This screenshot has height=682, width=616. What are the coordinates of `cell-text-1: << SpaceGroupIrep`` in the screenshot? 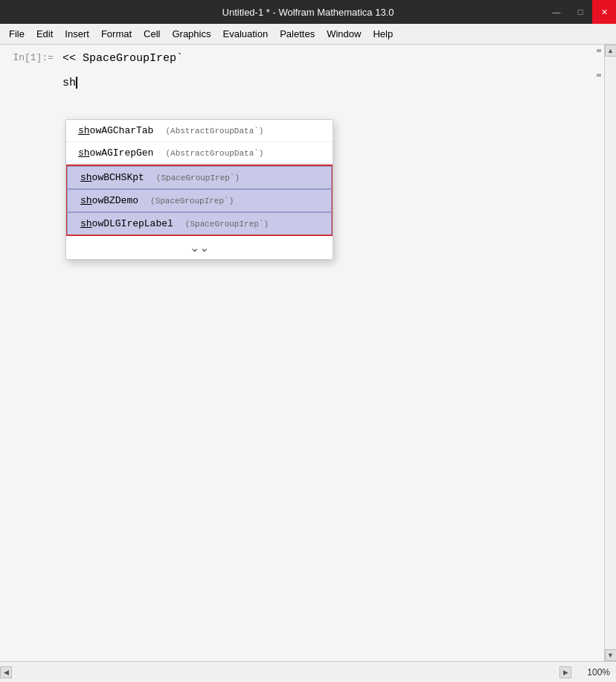 It's located at (326, 58).